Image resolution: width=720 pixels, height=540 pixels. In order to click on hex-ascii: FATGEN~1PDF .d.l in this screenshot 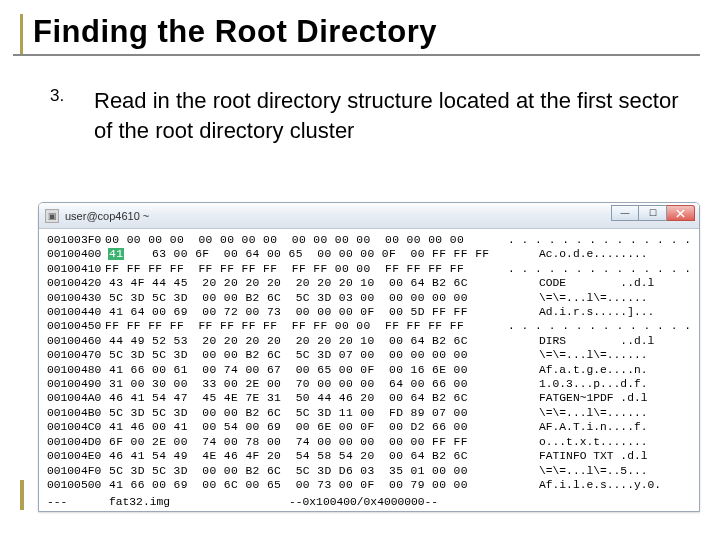, I will do `click(615, 398)`.